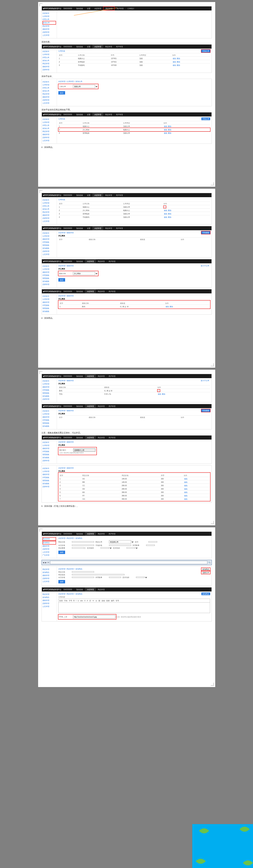 The height and width of the screenshot is (868, 253). I want to click on goods-market-input, so click(120, 545).